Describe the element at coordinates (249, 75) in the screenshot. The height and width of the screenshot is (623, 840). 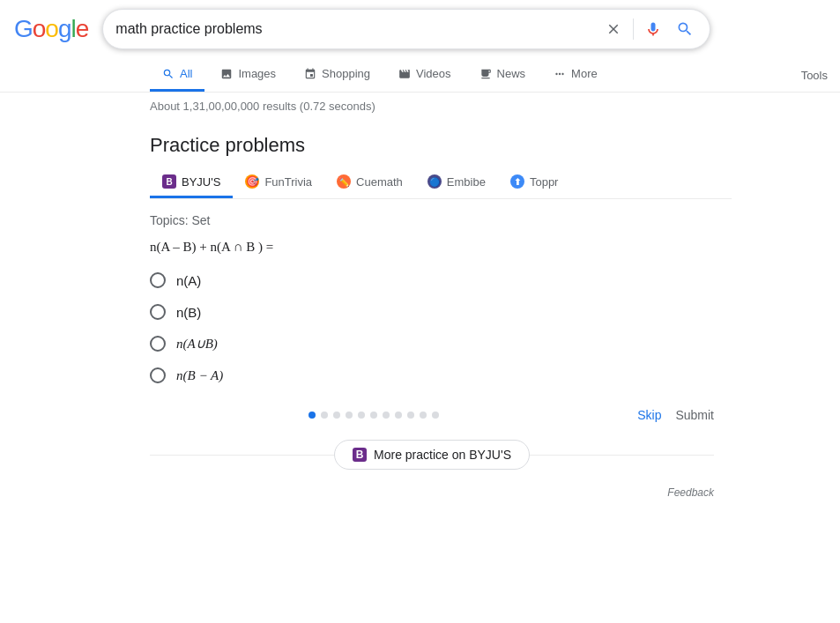
I see `tab-images: Images` at that location.